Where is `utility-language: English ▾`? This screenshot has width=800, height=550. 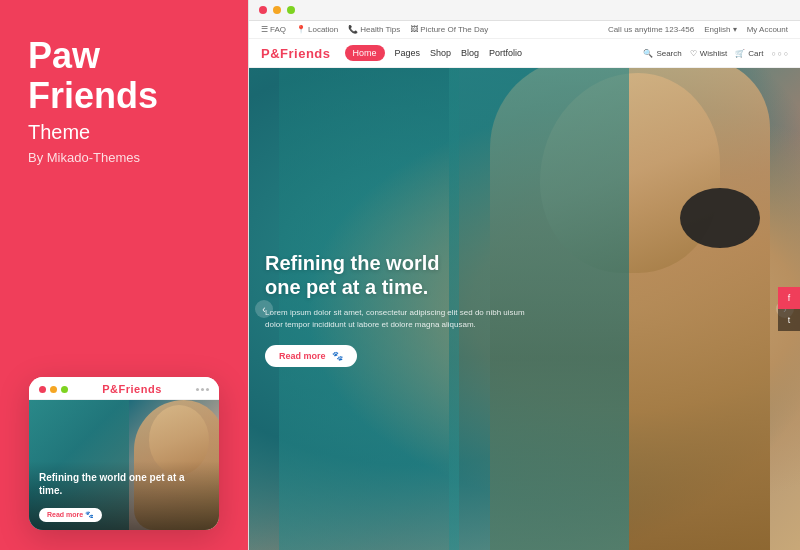 utility-language: English ▾ is located at coordinates (720, 30).